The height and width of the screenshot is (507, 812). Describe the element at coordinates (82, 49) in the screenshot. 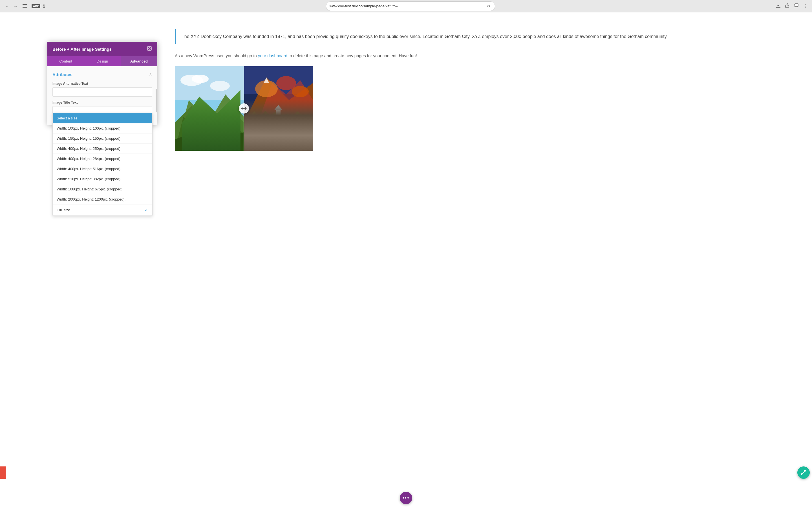

I see `panel-title: Before + After Image Settings` at that location.